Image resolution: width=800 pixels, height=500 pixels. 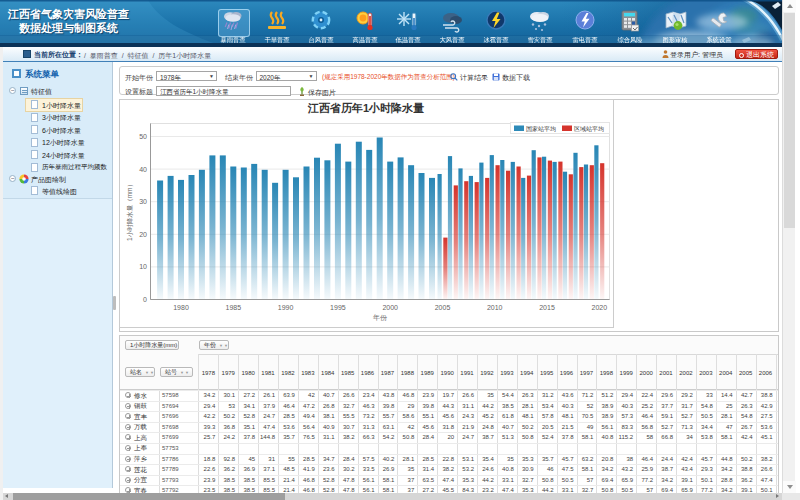 What do you see at coordinates (366, 108) in the screenshot?
I see `svg-text: 江西省历年1小时降水量` at bounding box center [366, 108].